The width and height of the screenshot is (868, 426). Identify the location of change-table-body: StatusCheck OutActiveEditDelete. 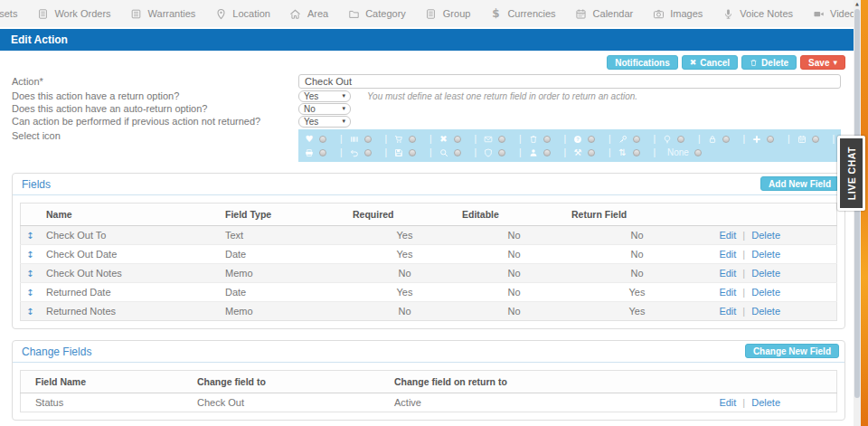
(429, 403).